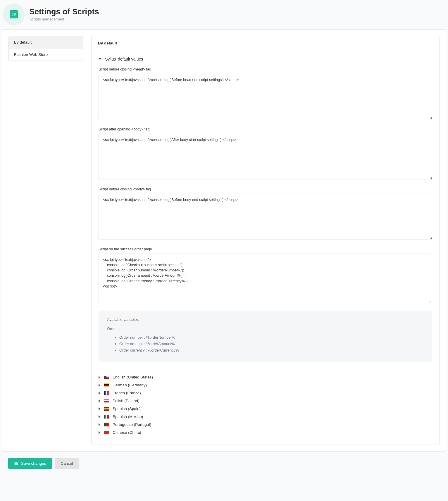  I want to click on available-variables-box: Available variables Order : Order number…, so click(266, 336).